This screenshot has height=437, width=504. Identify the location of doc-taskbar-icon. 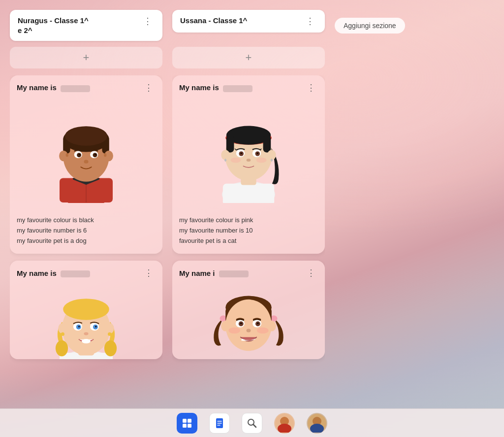
(220, 423).